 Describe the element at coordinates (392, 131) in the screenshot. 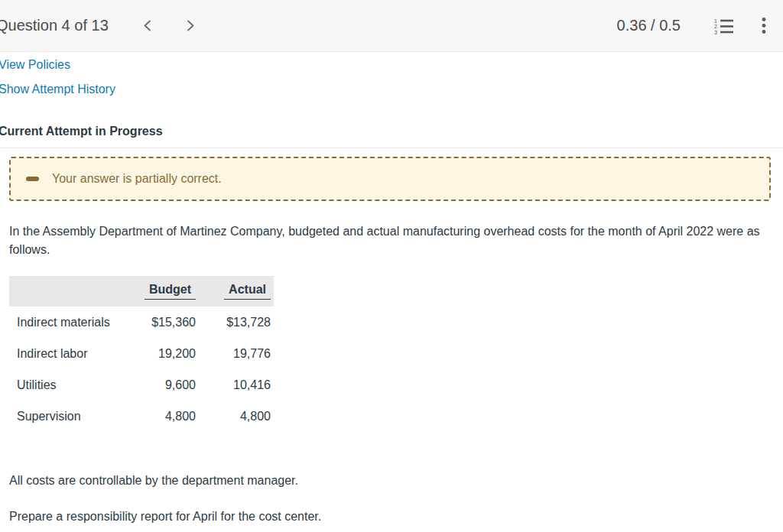

I see `current-attempt-heading: Current Attempt in Progress` at that location.